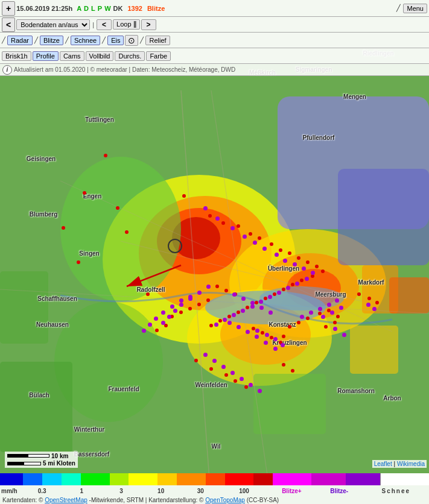  I want to click on leaflet-link: Leaflet, so click(383, 464).